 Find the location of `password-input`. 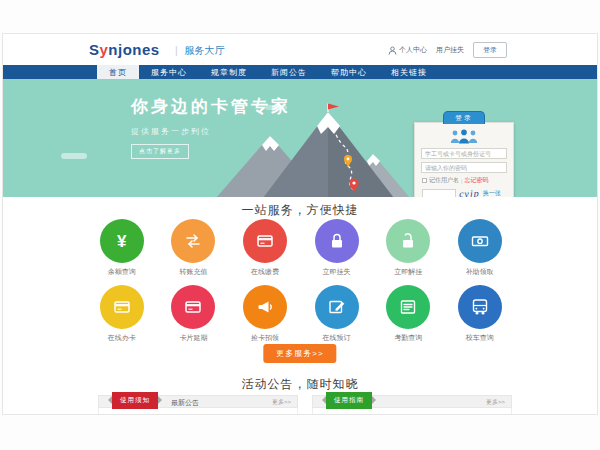

password-input is located at coordinates (464, 168).